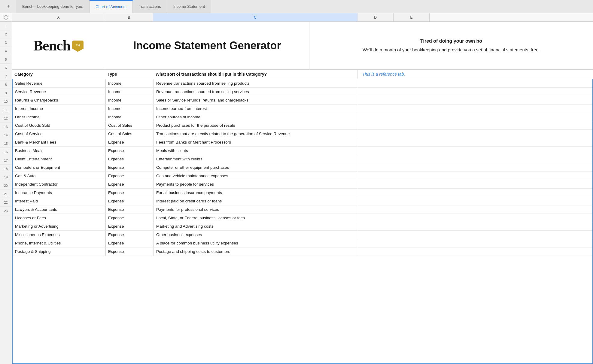 This screenshot has height=364, width=593. I want to click on tab-transactions: Transactions, so click(150, 7).